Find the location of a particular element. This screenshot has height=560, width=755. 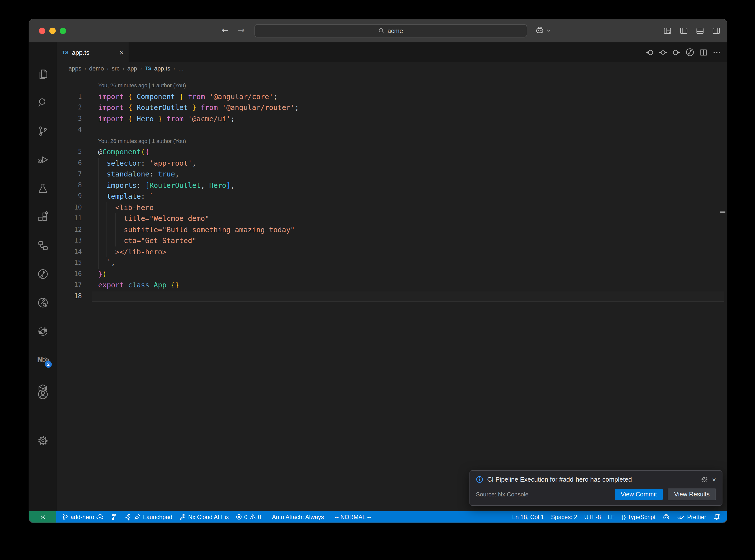

breadcrumb-file: app.ts is located at coordinates (162, 68).